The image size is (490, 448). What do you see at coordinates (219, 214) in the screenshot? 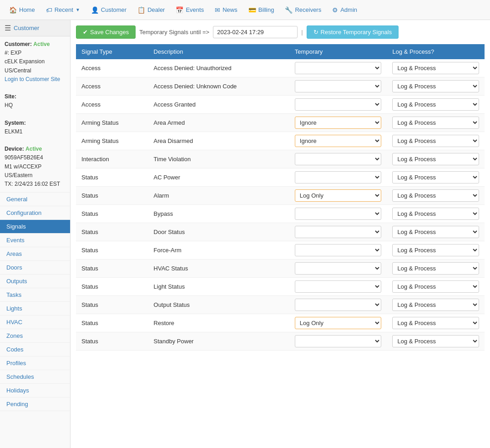
I see `cell-description: Bypass` at bounding box center [219, 214].